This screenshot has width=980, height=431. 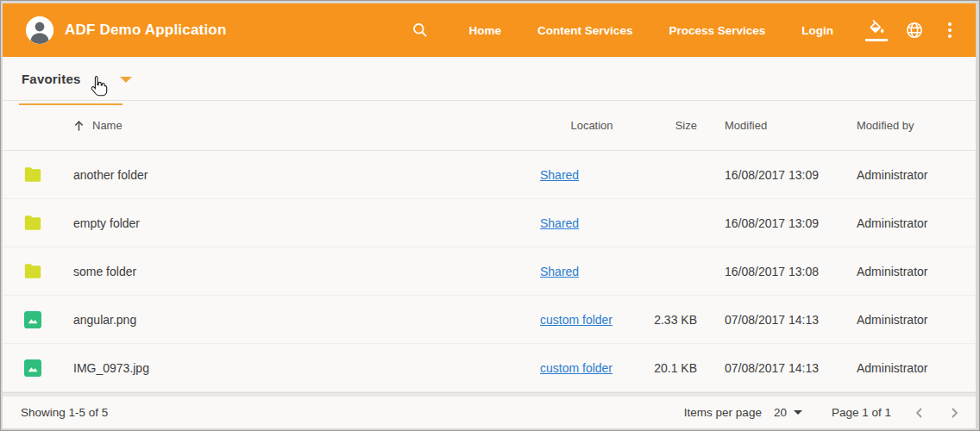 What do you see at coordinates (52, 81) in the screenshot?
I see `view-label: Favorites` at bounding box center [52, 81].